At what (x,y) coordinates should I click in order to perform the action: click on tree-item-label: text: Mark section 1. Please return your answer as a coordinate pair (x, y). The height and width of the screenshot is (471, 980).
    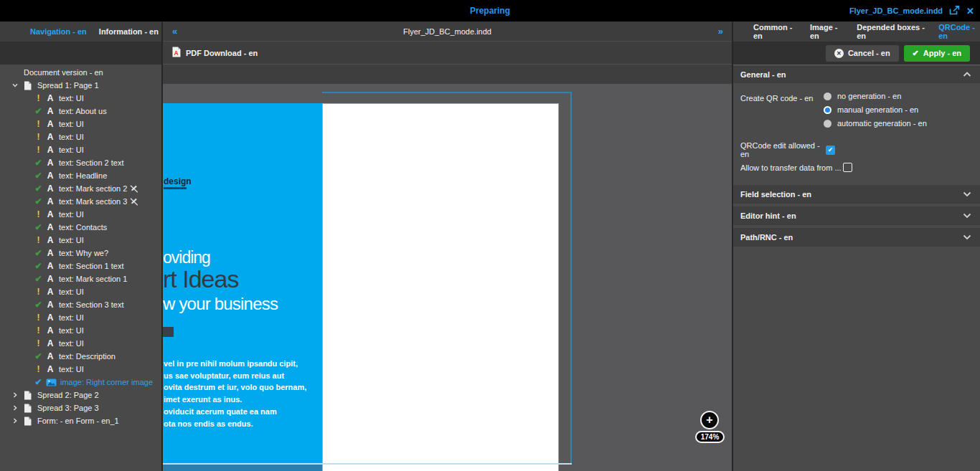
    Looking at the image, I should click on (93, 279).